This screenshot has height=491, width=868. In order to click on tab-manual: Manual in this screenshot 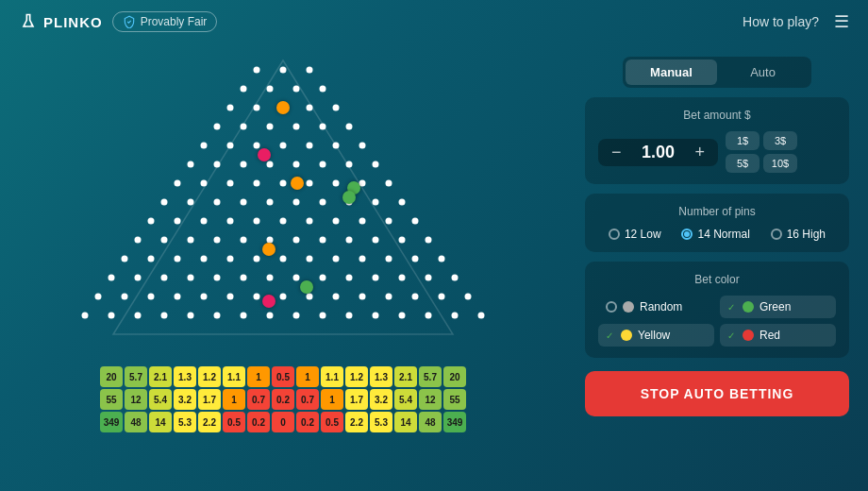, I will do `click(672, 72)`.